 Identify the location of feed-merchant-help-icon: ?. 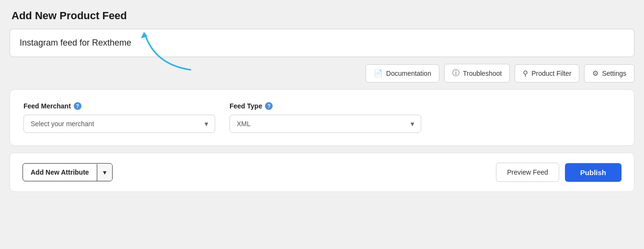
(78, 106).